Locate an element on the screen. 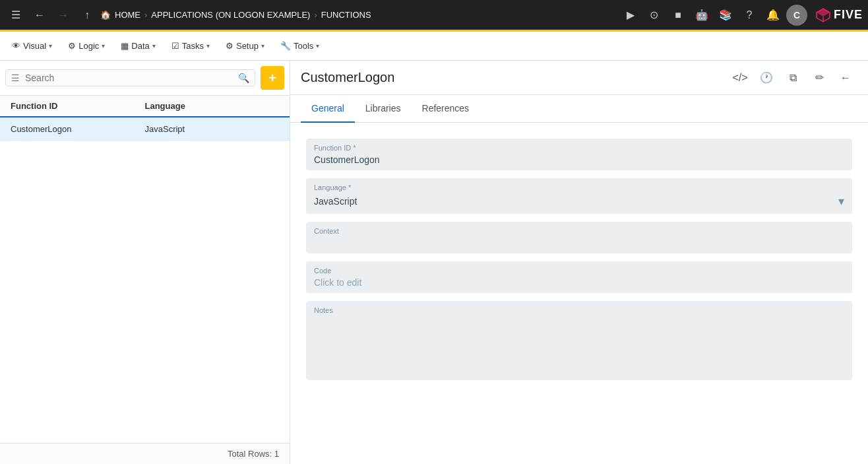  tasks-arrow: ▾ is located at coordinates (208, 46).